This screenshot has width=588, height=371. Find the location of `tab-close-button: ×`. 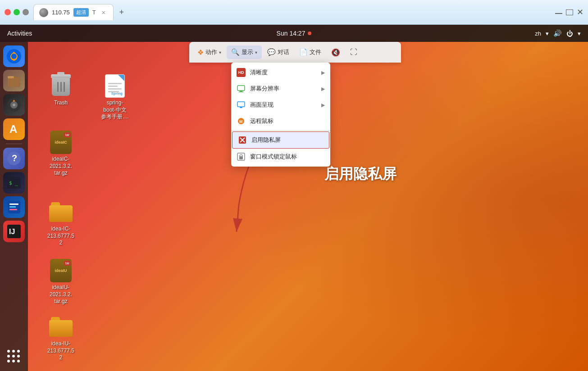

tab-close-button: × is located at coordinates (104, 13).